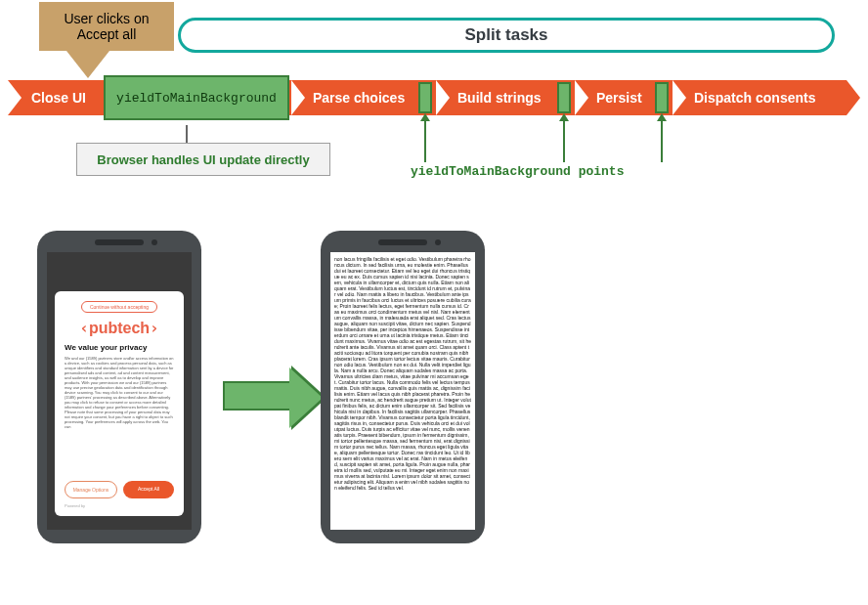  Describe the element at coordinates (517, 172) in the screenshot. I see `yield-points-label: yieldToMainBackground points` at that location.